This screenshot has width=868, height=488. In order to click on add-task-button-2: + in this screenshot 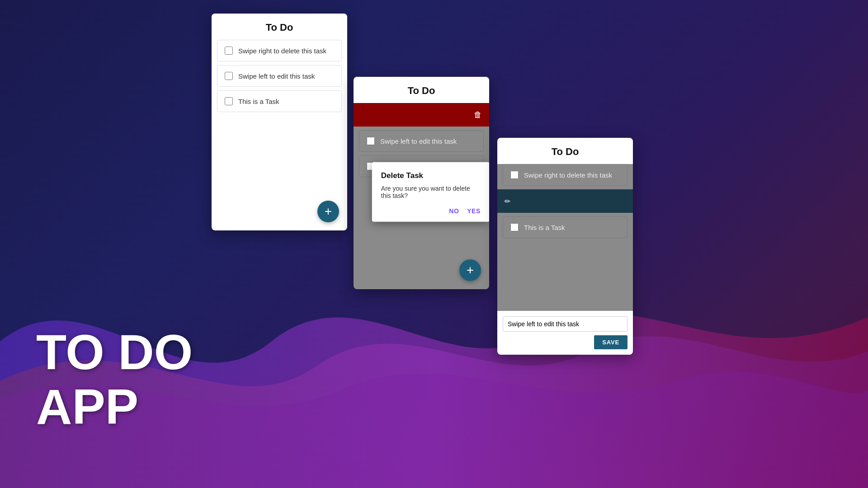, I will do `click(470, 270)`.